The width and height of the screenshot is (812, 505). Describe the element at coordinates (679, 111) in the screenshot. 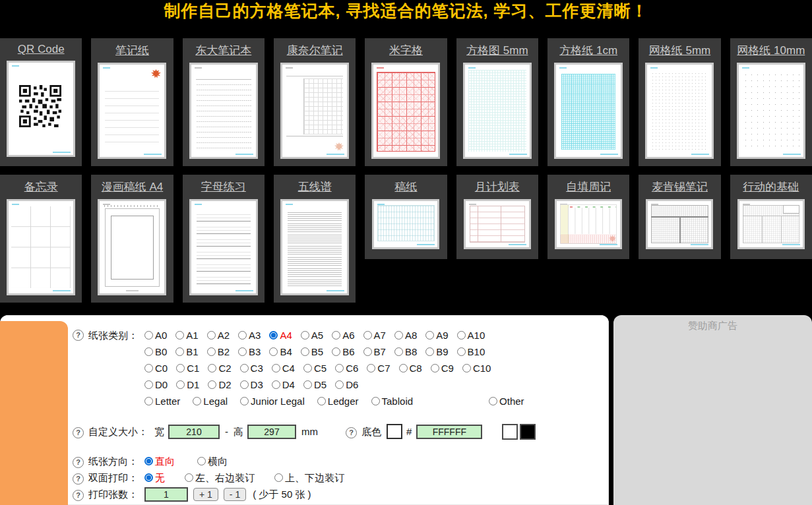

I see `thumbnail-dot-5mm` at that location.